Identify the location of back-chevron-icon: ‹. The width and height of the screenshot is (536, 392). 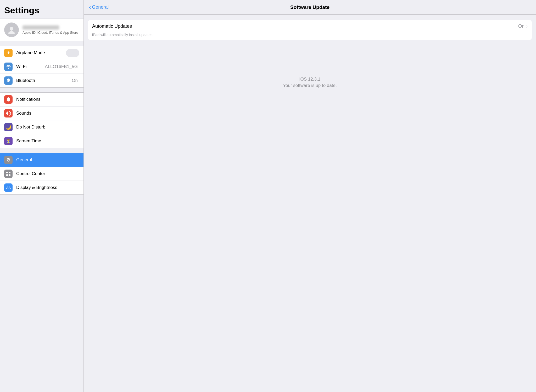
(90, 7).